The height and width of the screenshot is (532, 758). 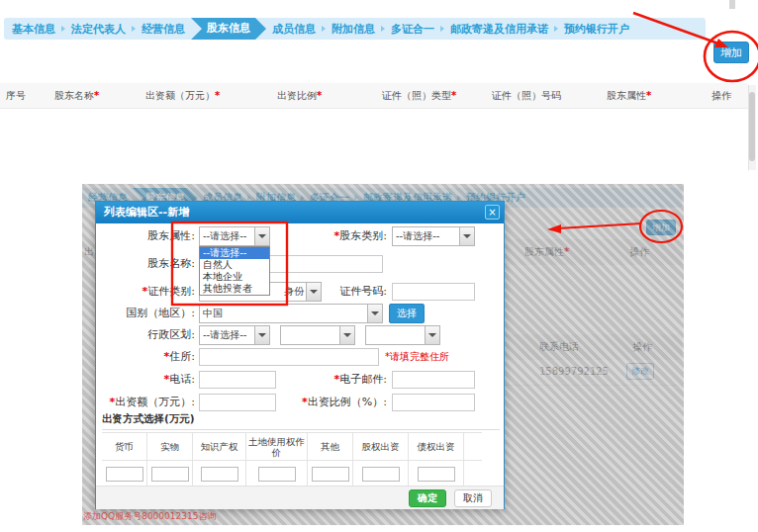 What do you see at coordinates (339, 292) in the screenshot?
I see `label-cert-number: 证件号码:` at bounding box center [339, 292].